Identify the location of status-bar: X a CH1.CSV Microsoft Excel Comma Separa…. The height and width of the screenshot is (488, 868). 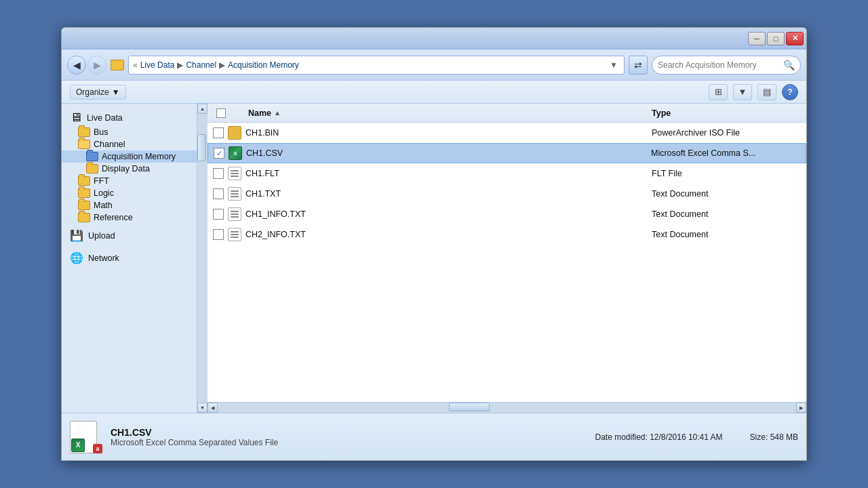
(434, 436).